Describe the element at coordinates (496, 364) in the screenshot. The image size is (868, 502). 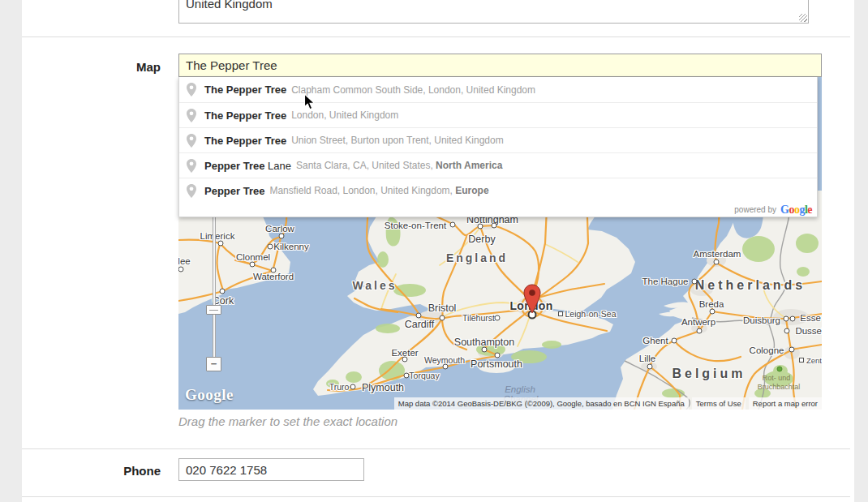
I see `map-label: Portsmouth` at that location.